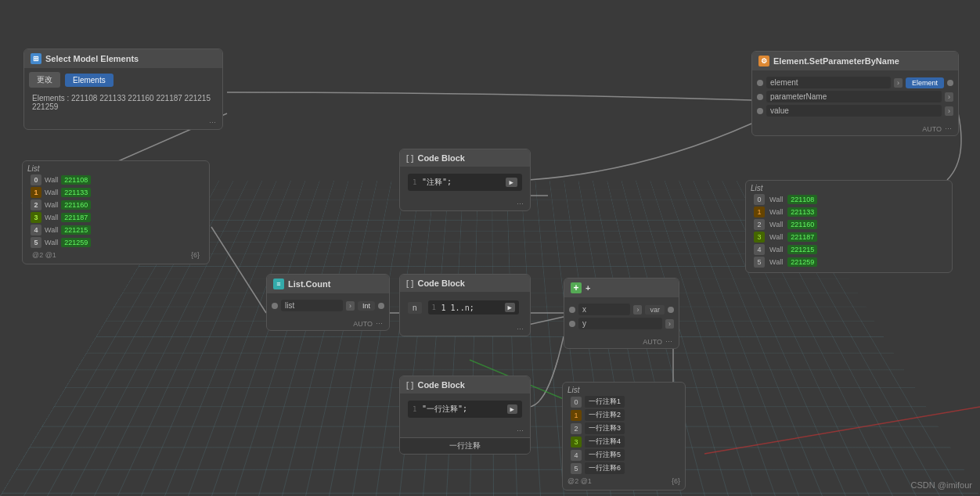  I want to click on n-input: n, so click(415, 308).